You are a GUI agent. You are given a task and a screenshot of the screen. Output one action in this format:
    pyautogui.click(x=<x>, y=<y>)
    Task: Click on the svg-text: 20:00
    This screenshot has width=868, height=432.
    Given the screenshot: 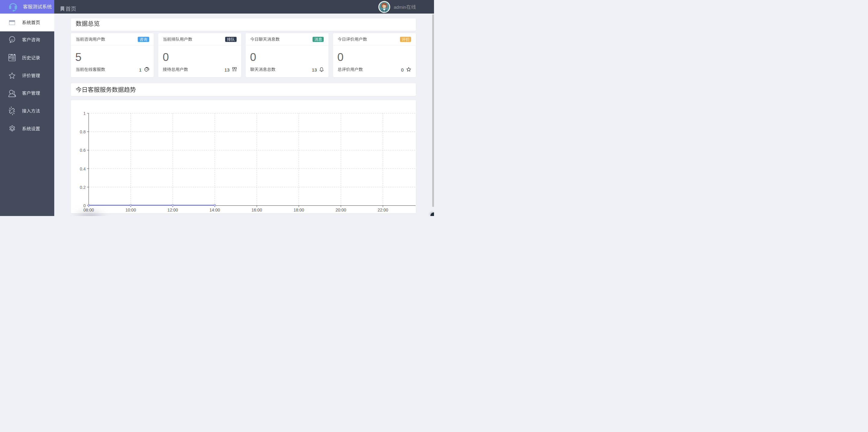 What is the action you would take?
    pyautogui.click(x=341, y=210)
    